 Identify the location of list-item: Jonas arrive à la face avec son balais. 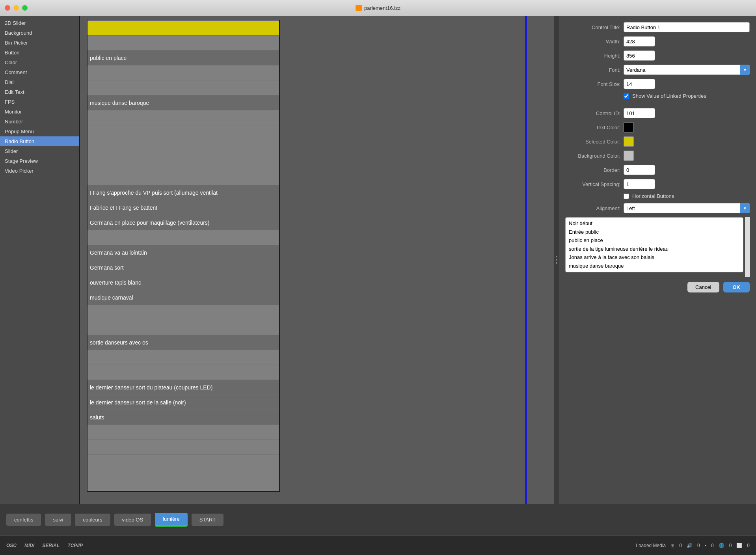
(654, 257).